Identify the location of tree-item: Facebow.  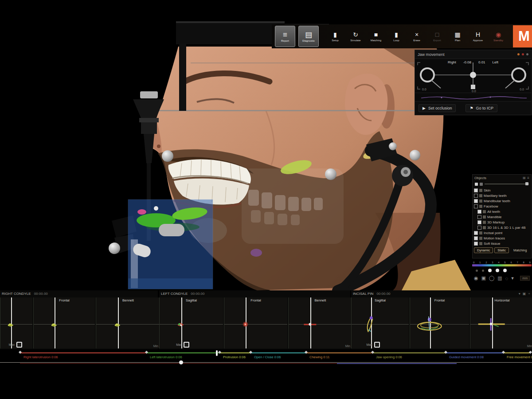
(502, 206).